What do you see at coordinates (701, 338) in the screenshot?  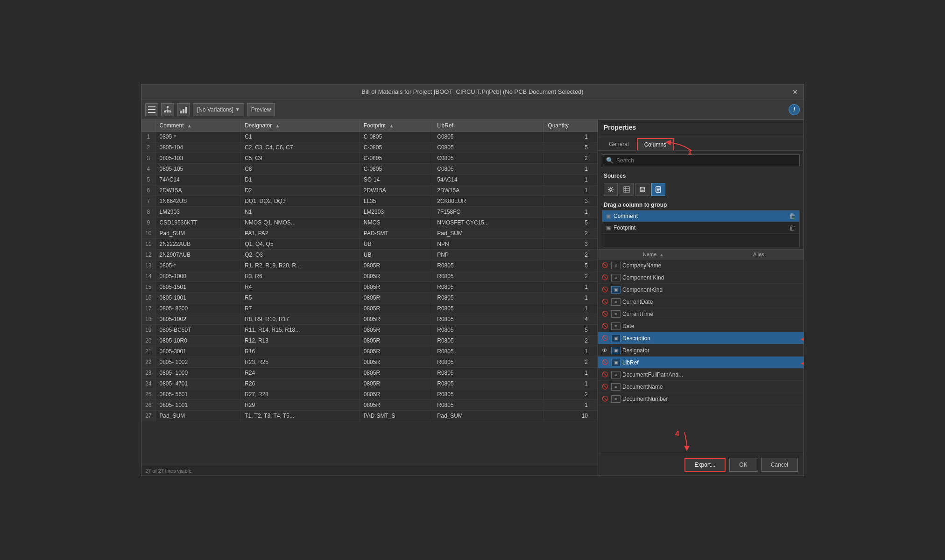 I see `column-list-item: 🚫 ▣ Description 2` at bounding box center [701, 338].